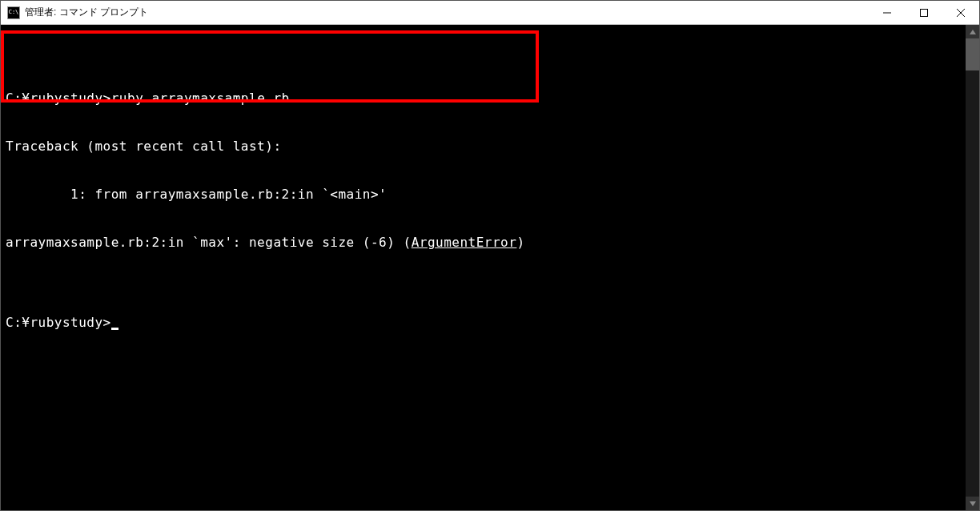  I want to click on window-controls, so click(924, 13).